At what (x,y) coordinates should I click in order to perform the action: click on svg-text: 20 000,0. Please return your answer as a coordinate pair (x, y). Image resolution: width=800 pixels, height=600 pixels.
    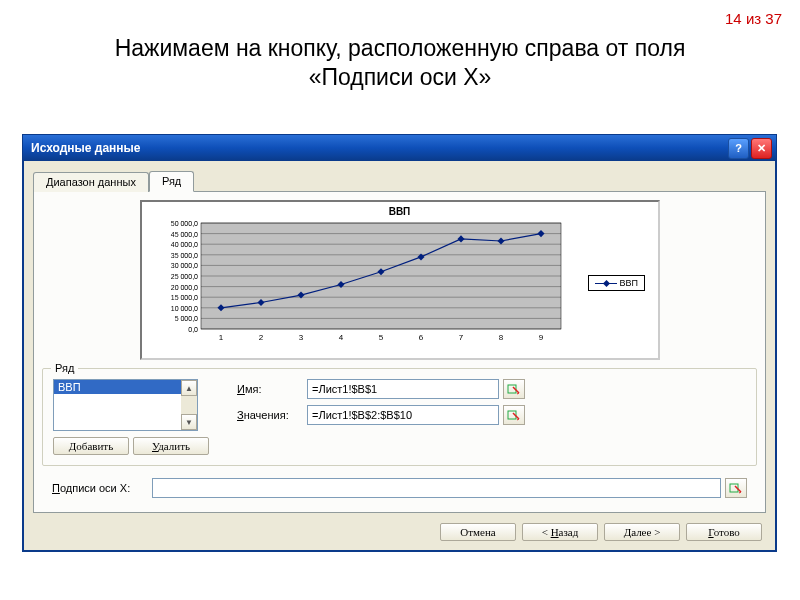
    Looking at the image, I should click on (184, 288).